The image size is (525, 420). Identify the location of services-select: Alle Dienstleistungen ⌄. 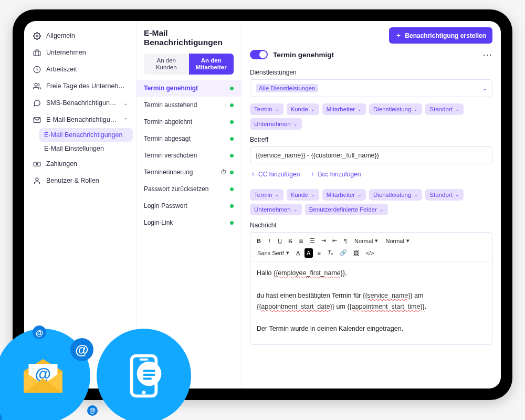
(371, 88).